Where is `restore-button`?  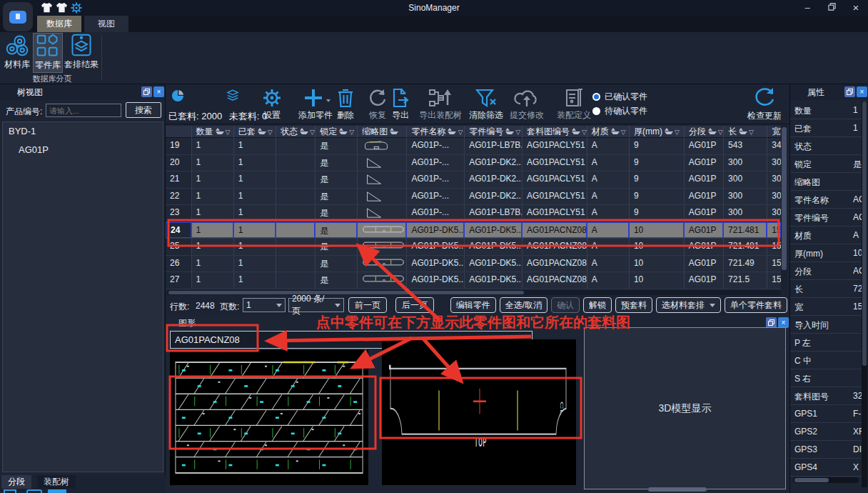 restore-button is located at coordinates (832, 8).